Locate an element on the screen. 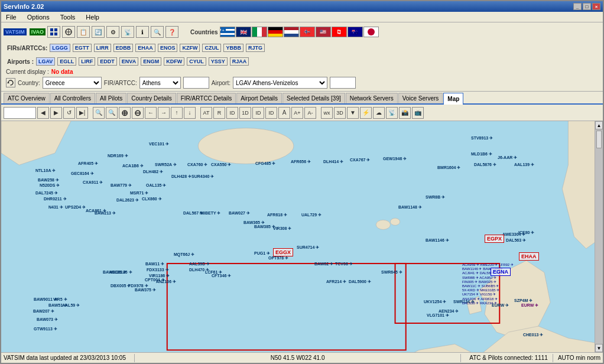 This screenshot has width=604, height=364. fir-code-kzfw: KZFW is located at coordinates (190, 48).